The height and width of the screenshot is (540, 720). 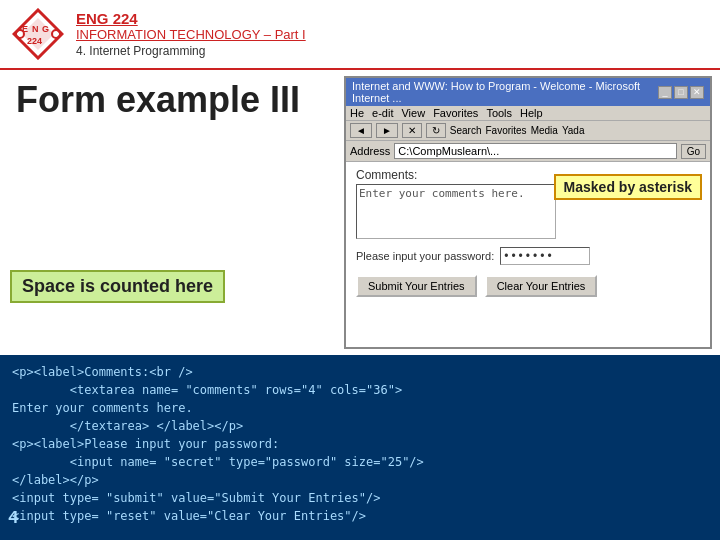 What do you see at coordinates (681, 92) in the screenshot?
I see `browser-controls: _ □ ✕` at bounding box center [681, 92].